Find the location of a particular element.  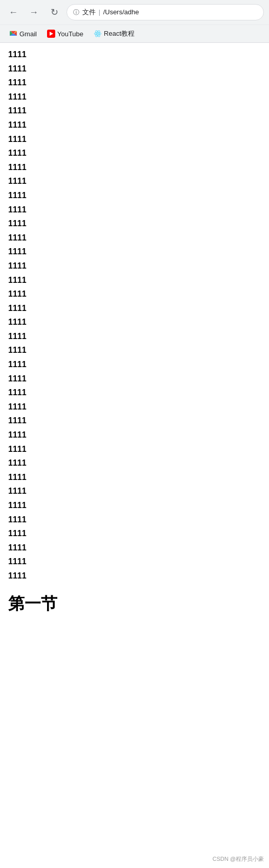

address-bar: ⓘ 文件 | /Users/adhe is located at coordinates (165, 12).